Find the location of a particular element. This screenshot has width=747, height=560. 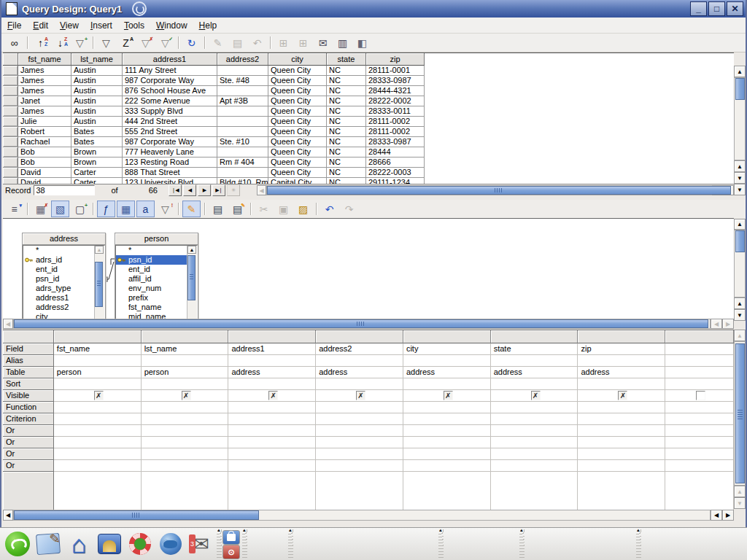

add-table-button: ▢+ is located at coordinates (80, 209).